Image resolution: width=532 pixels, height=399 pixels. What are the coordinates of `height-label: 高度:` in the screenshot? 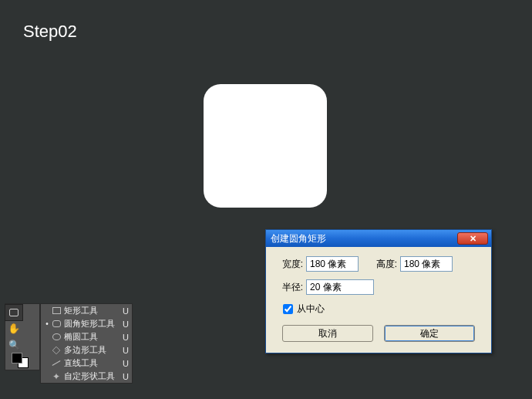 It's located at (384, 264).